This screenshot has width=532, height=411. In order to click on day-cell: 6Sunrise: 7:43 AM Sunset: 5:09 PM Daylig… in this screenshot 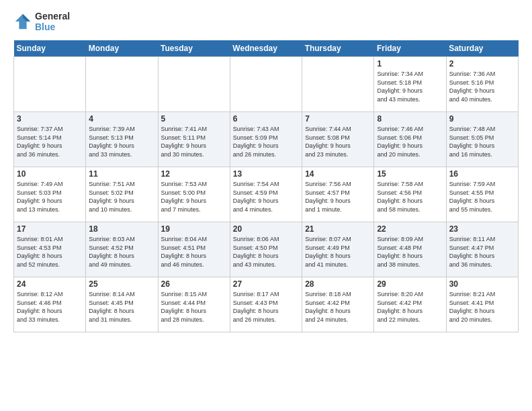, I will do `click(266, 140)`.